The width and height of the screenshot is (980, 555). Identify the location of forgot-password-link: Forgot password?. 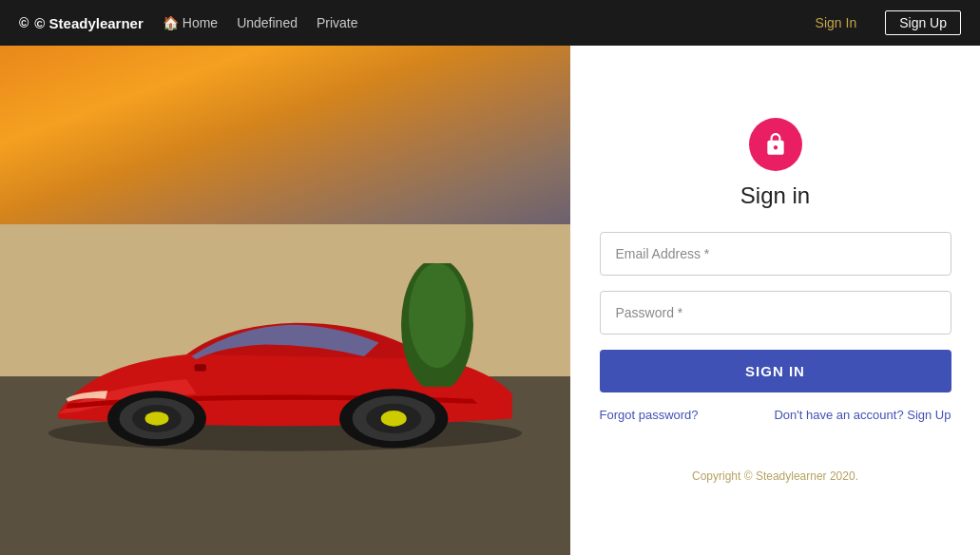
(649, 414).